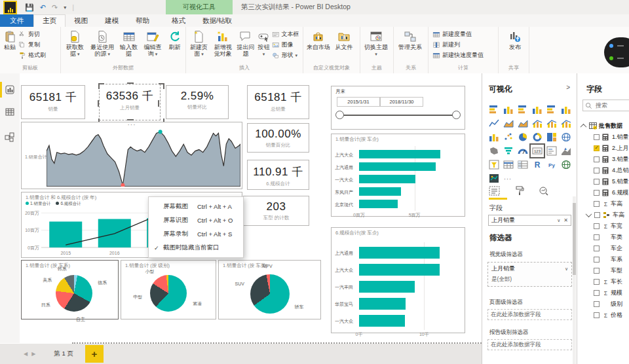 This screenshot has height=364, width=629. Describe the element at coordinates (32, 34) in the screenshot. I see `cut-button: 剪切` at that location.